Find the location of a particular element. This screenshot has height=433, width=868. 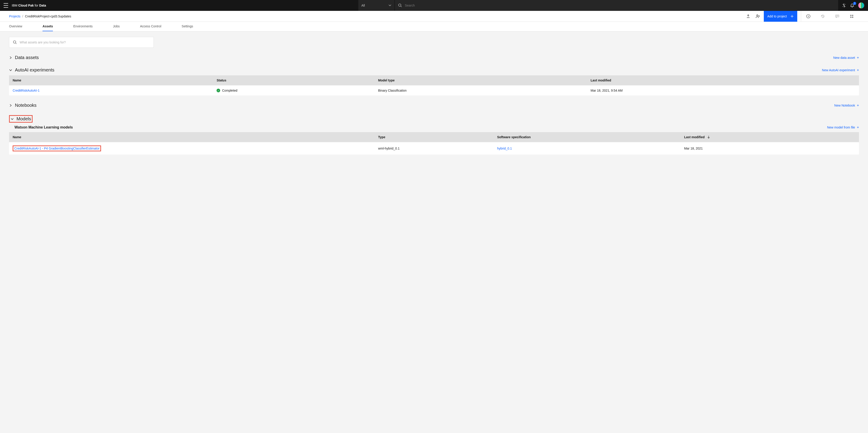

table-row: CreditRiskAutoAI-1 - P4 GradientBoosting… is located at coordinates (434, 148).